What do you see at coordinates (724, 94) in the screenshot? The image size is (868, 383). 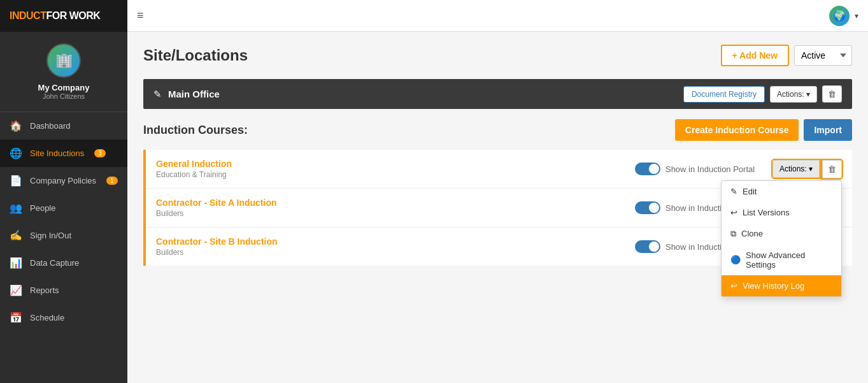 I see `document-registry-button: Document Registry` at bounding box center [724, 94].